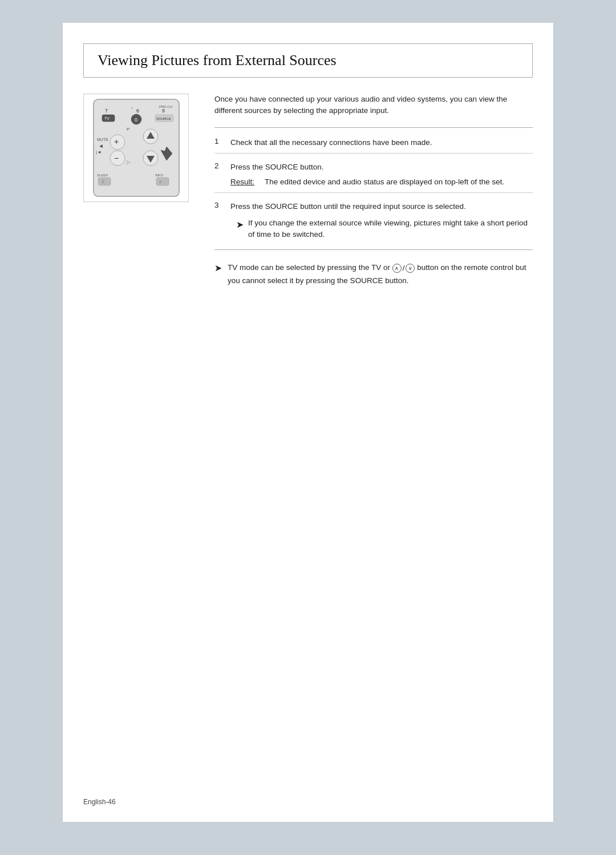  What do you see at coordinates (399, 182) in the screenshot?
I see `result-text: The edited device and audio status are d…` at bounding box center [399, 182].